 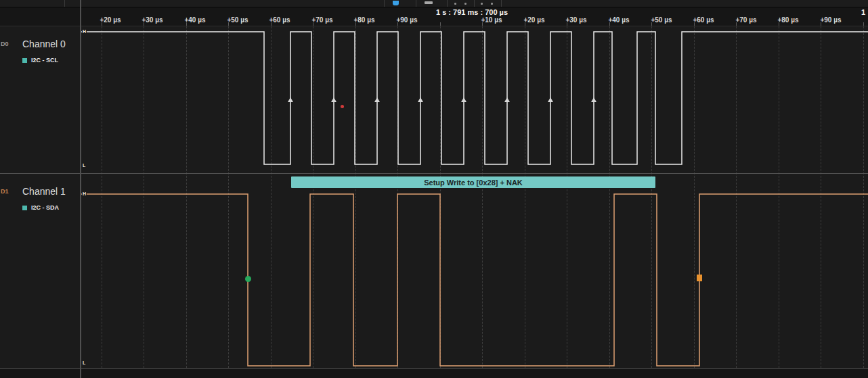 I want to click on error-dot-icon, so click(x=343, y=107).